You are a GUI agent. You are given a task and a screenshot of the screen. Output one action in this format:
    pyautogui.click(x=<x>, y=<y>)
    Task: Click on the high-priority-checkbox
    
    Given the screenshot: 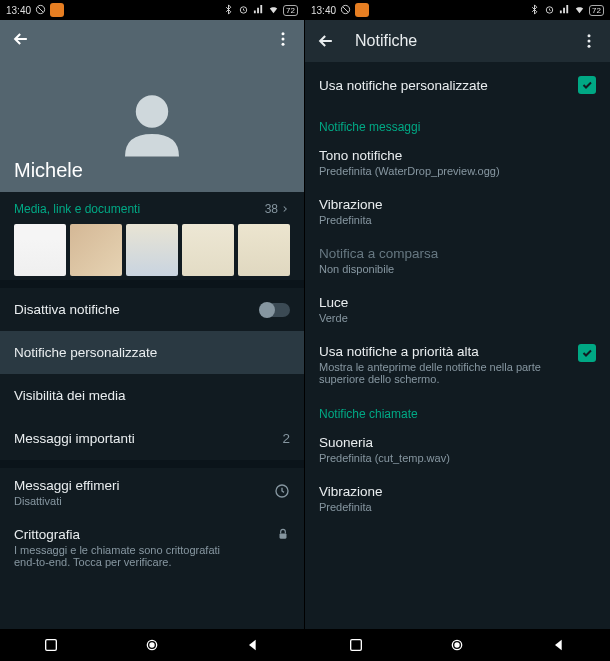 What is the action you would take?
    pyautogui.click(x=587, y=353)
    